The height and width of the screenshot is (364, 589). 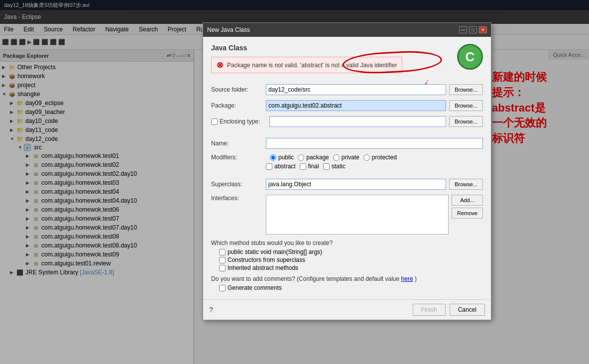 I want to click on package-label: Package:, so click(x=238, y=106).